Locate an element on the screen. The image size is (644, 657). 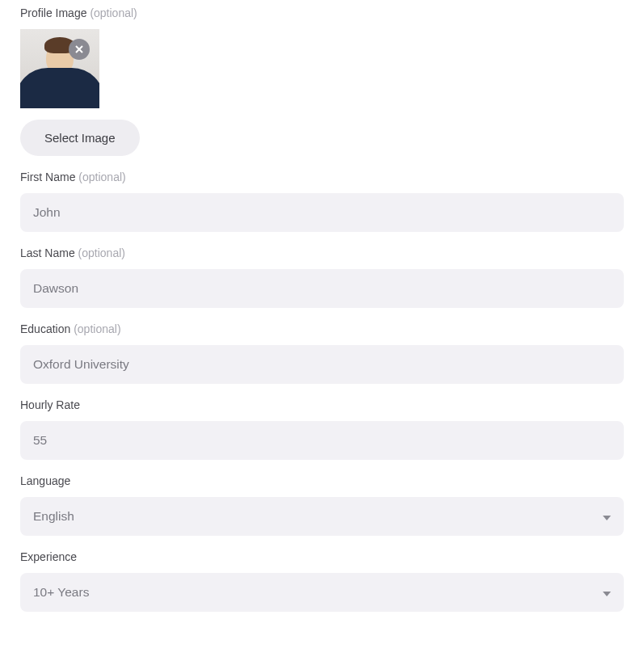
profile-image-label: Profile Image (optional) is located at coordinates (322, 13).